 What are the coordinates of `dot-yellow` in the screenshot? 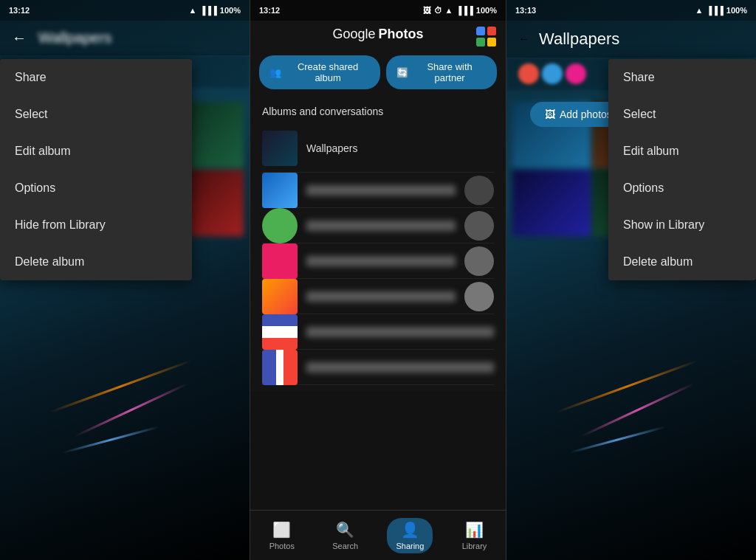 It's located at (492, 42).